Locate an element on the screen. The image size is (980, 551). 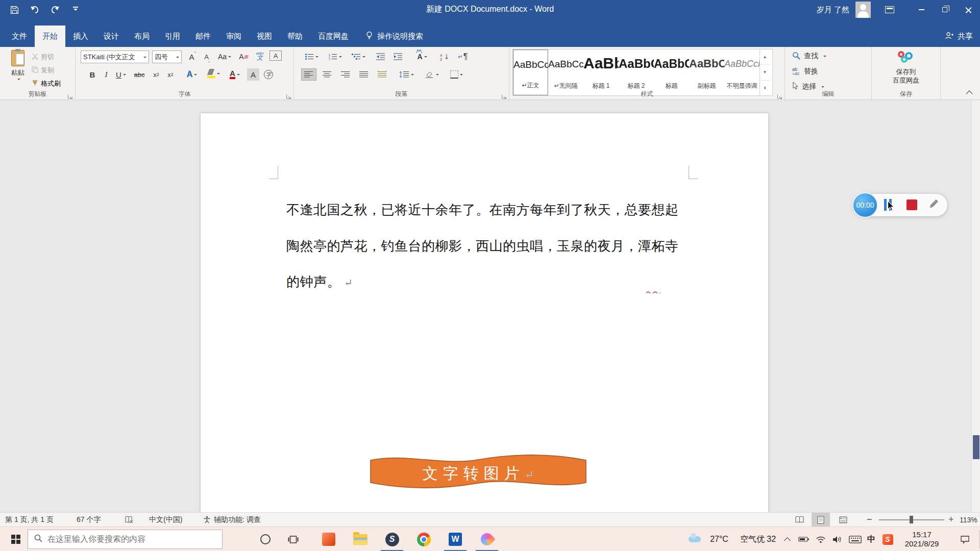
character-shading-icon: A is located at coordinates (253, 74).